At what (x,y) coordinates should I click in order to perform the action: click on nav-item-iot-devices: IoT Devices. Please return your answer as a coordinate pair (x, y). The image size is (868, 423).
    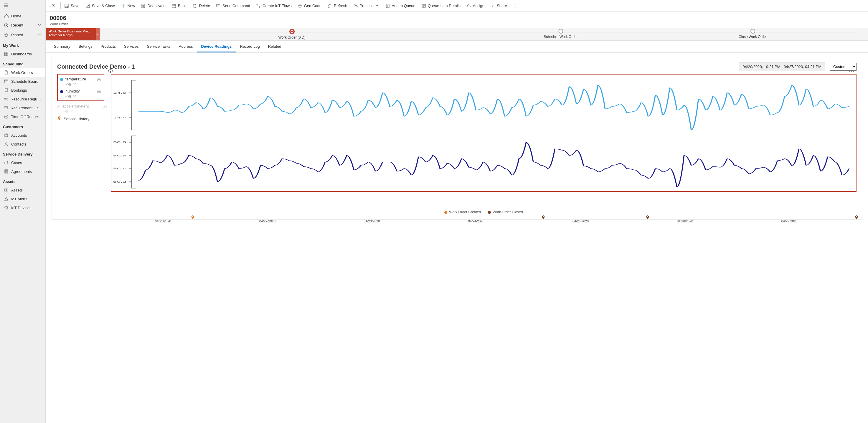
    Looking at the image, I should click on (23, 208).